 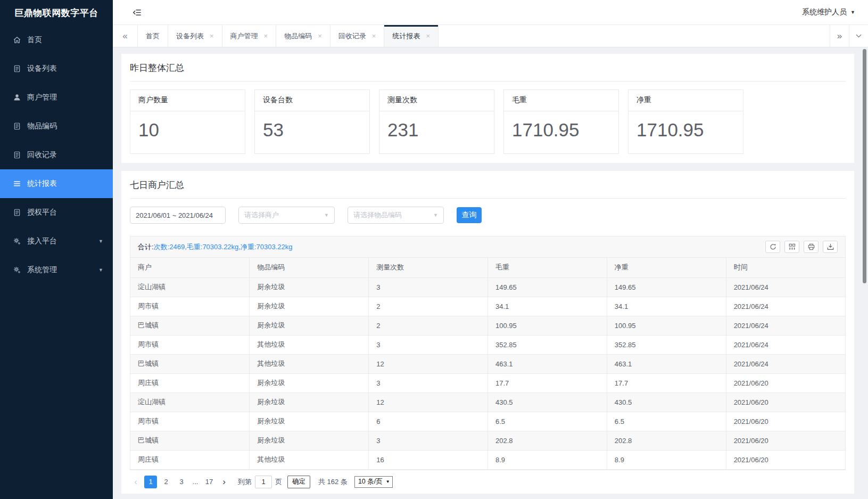 What do you see at coordinates (830, 247) in the screenshot?
I see `export-button` at bounding box center [830, 247].